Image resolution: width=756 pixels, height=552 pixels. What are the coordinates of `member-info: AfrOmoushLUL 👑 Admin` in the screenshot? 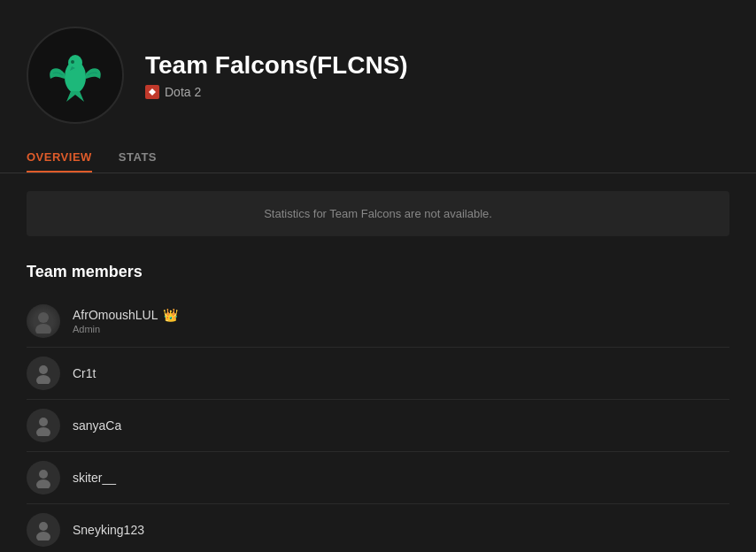 It's located at (126, 321).